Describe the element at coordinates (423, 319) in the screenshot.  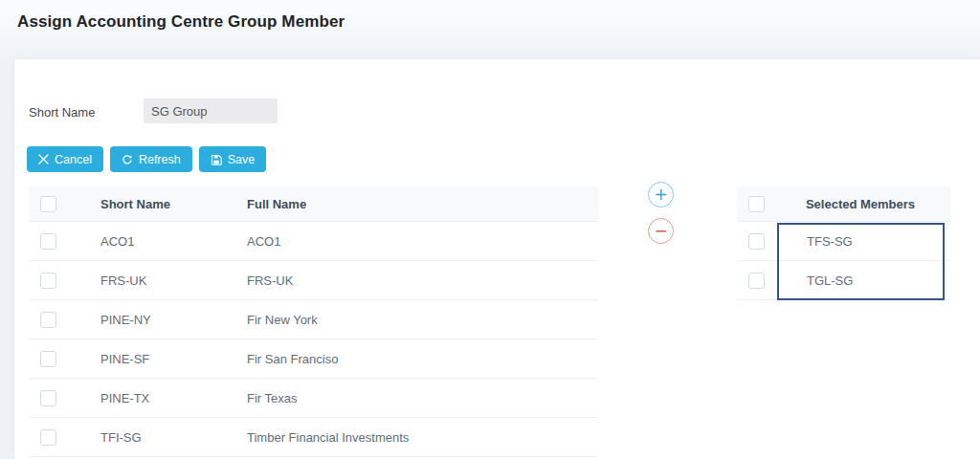
I see `cell-full-name: Fir New York` at that location.